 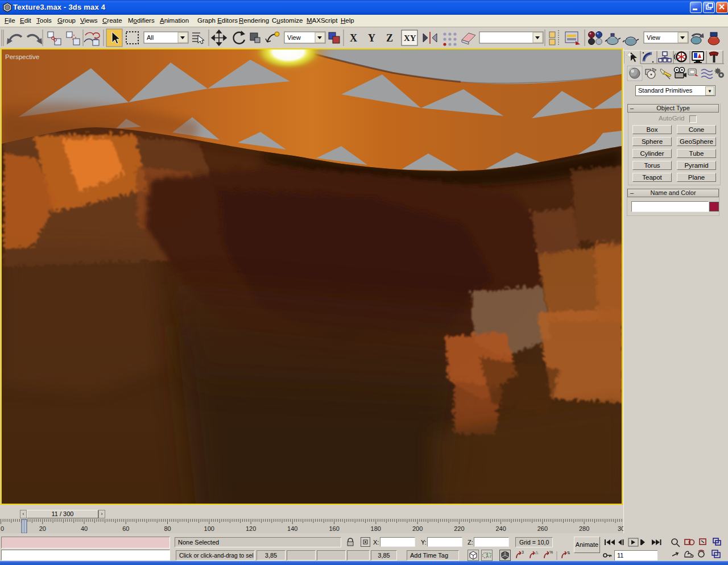 What do you see at coordinates (500, 529) in the screenshot?
I see `svg-text: 240` at bounding box center [500, 529].